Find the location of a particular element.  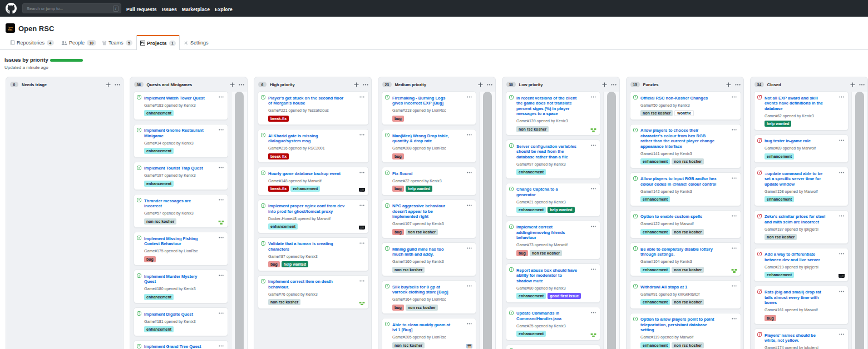

issue-card: Report abuse box should have ability for… is located at coordinates (553, 283).